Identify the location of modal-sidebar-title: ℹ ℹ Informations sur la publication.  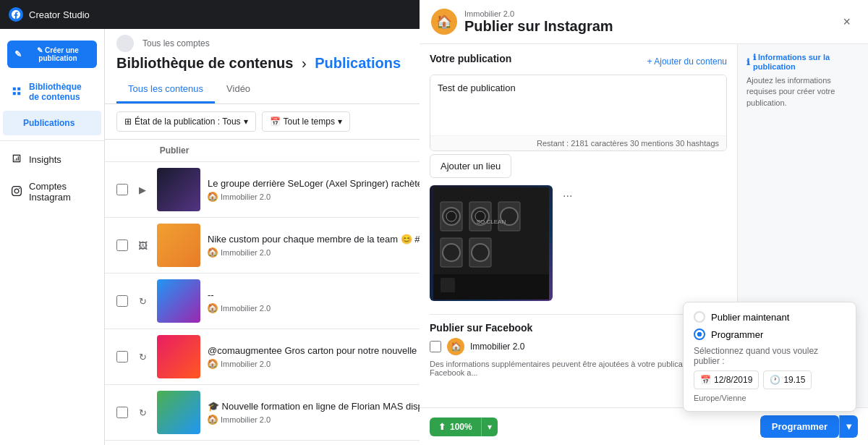
(803, 62).